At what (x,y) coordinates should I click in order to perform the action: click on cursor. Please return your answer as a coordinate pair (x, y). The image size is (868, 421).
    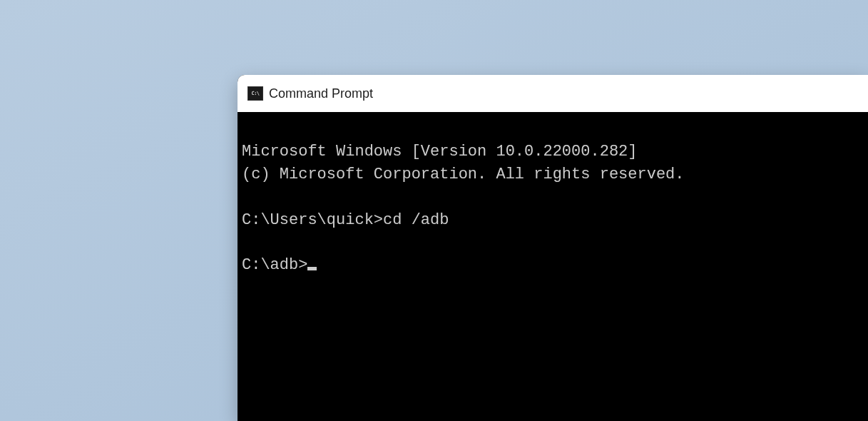
    Looking at the image, I should click on (312, 268).